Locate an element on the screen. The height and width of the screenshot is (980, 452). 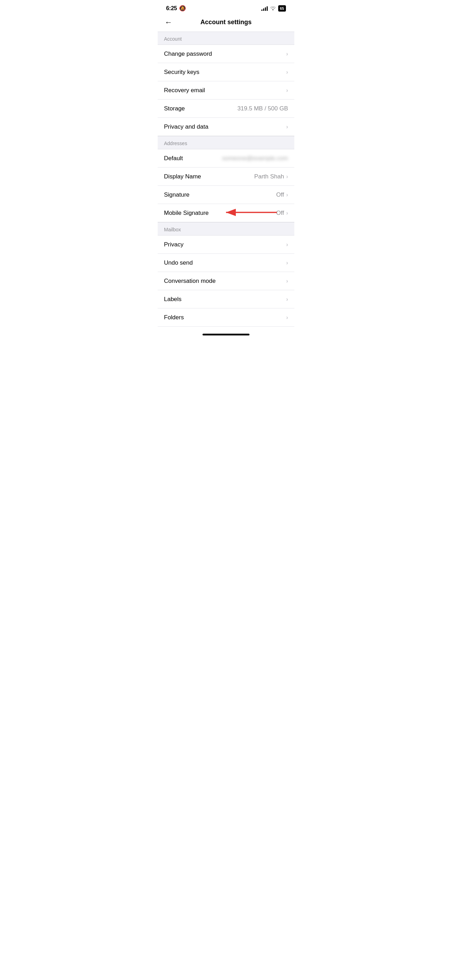
settings-list: Account Change password › Security keys … is located at coordinates (226, 179).